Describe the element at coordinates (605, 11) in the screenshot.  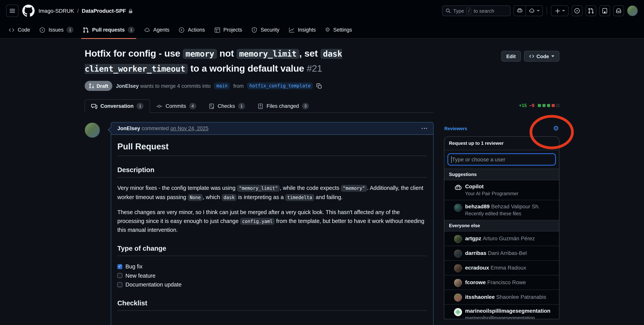
I see `bookmark-icon` at that location.